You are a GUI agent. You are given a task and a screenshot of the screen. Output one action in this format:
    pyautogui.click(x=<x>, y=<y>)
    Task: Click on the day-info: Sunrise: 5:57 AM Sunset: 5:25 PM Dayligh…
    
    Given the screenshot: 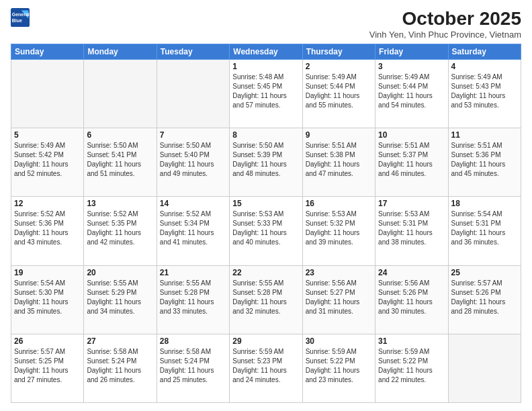 What is the action you would take?
    pyautogui.click(x=47, y=366)
    